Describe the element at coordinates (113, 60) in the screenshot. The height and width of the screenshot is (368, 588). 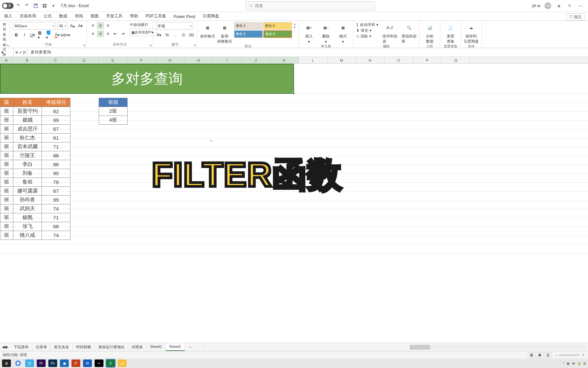
I see `col-header-E: E` at that location.